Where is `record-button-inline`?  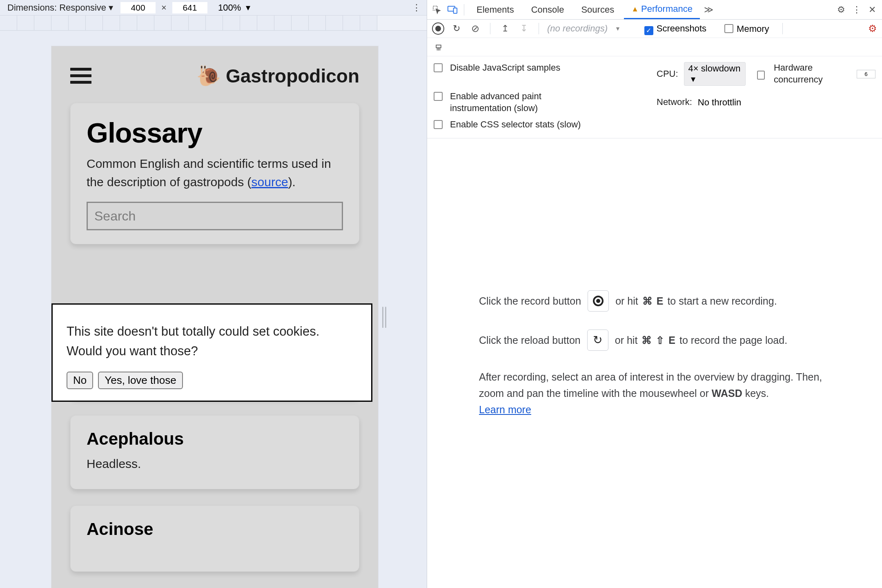 record-button-inline is located at coordinates (598, 301).